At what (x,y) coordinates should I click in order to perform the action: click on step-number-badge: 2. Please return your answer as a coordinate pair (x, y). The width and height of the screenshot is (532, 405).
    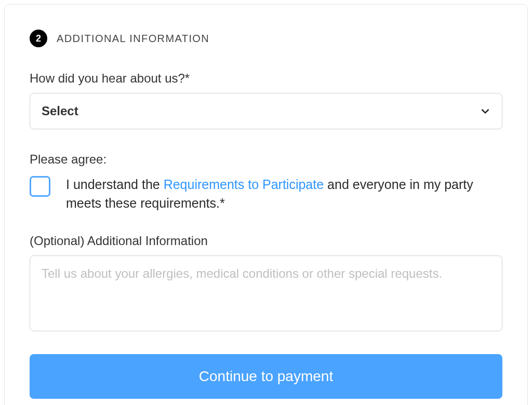
    Looking at the image, I should click on (38, 38).